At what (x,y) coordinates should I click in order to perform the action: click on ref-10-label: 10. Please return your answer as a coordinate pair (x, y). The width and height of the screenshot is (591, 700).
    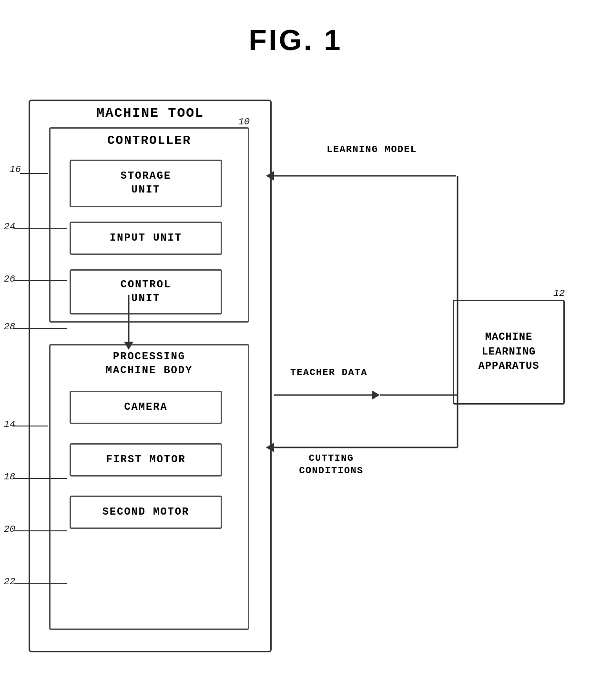
    Looking at the image, I should click on (244, 122).